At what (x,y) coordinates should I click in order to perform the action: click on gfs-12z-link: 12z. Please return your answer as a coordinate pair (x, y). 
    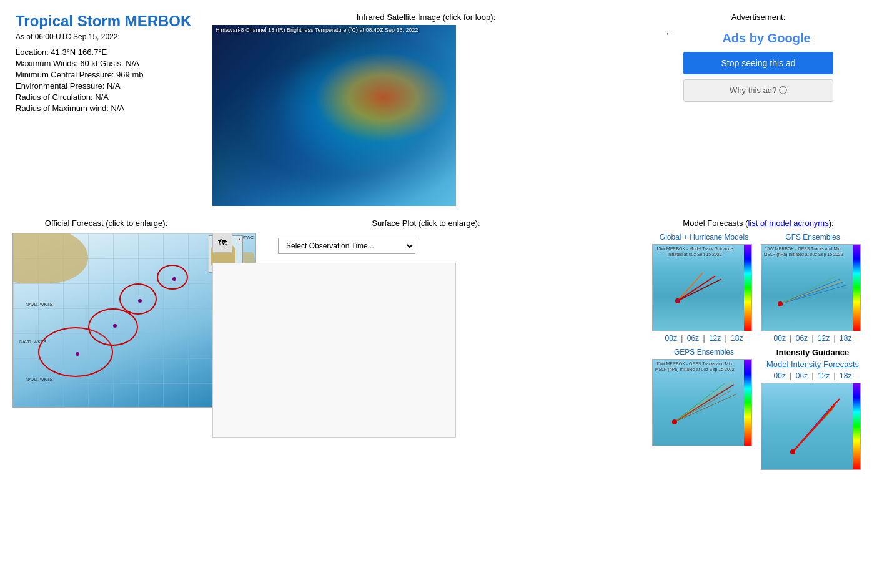
    Looking at the image, I should click on (823, 338).